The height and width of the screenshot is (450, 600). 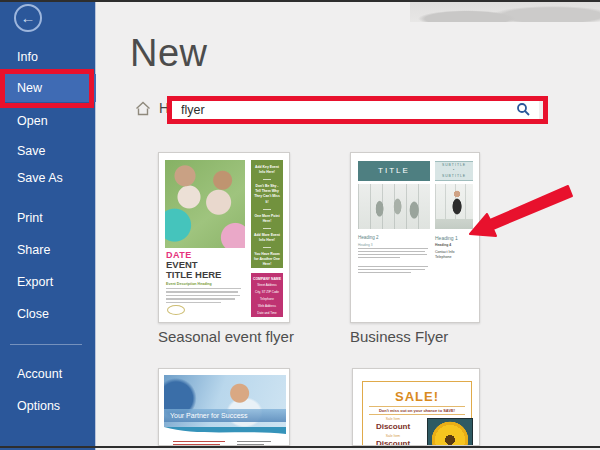 I want to click on back-arrow-icon: ←, so click(x=28, y=18).